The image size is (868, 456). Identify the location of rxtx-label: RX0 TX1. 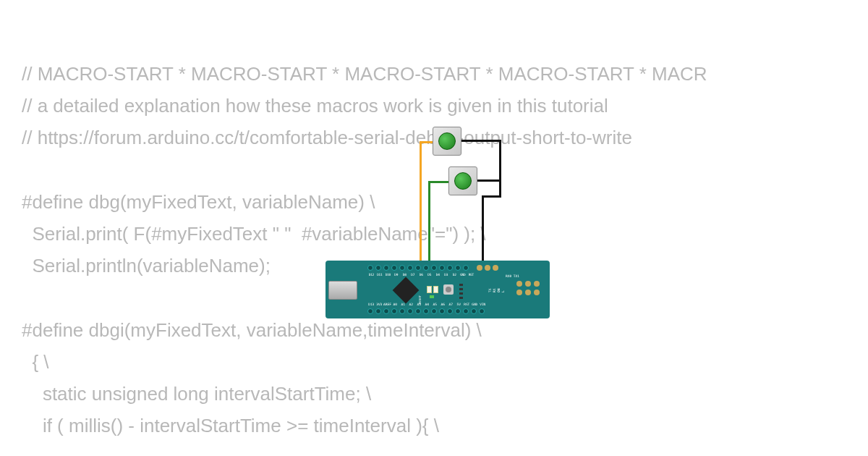
(512, 276).